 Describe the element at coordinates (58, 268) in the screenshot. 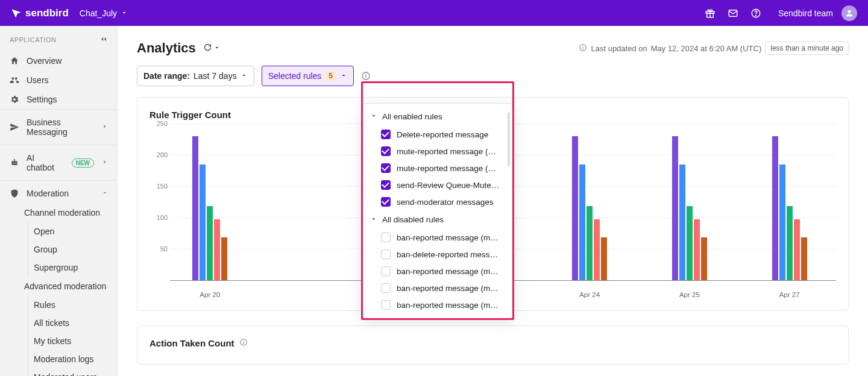

I see `sidebar-item-supergroup: Supergroup` at that location.